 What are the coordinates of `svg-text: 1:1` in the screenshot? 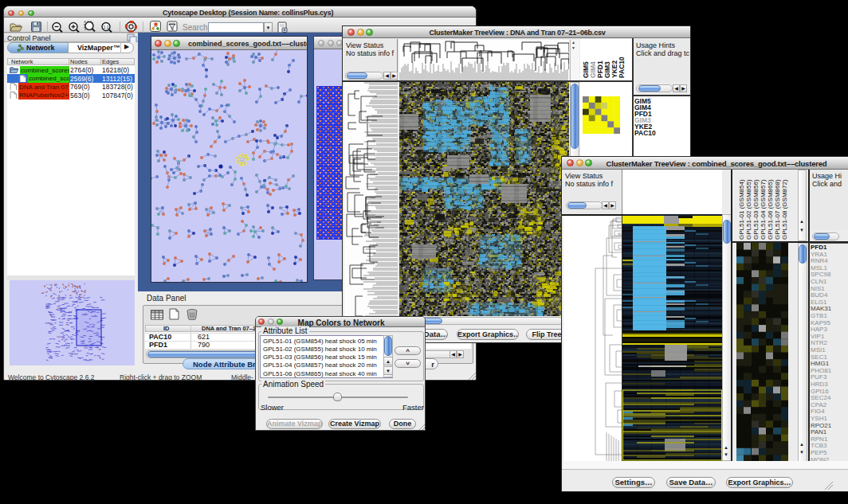 It's located at (107, 27).